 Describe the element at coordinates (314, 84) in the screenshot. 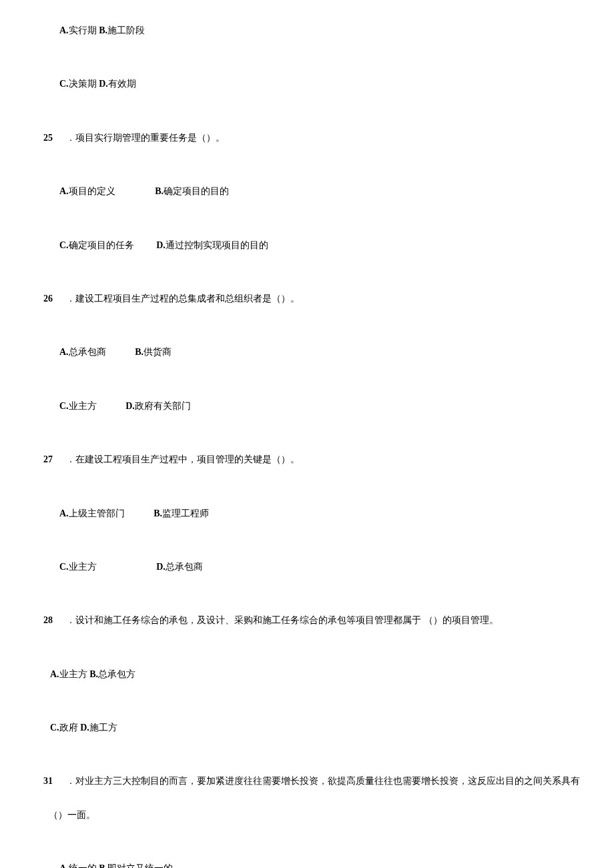

I see `q24-options-cd: C.决策期 D.有效期` at that location.